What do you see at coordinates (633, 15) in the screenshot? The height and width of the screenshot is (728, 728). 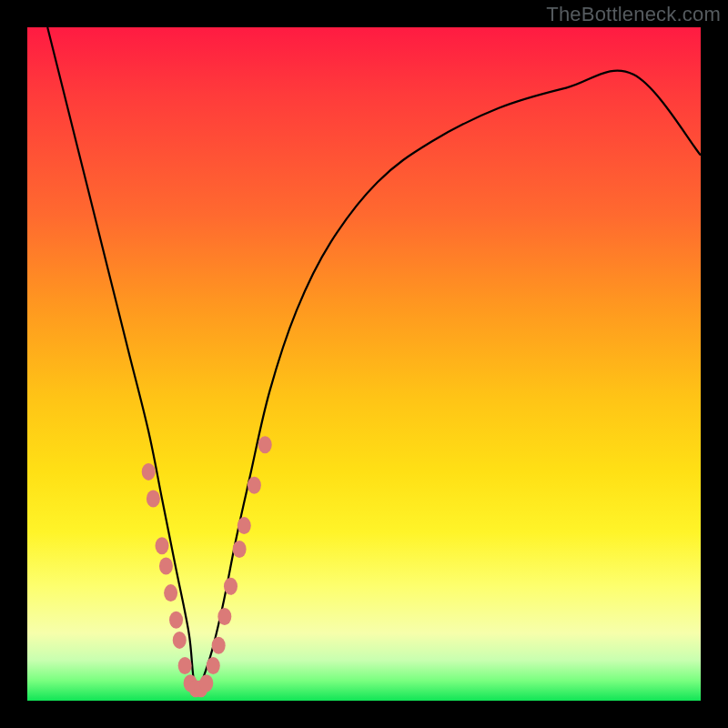 I see `watermark-text: TheBottleneck.com` at bounding box center [633, 15].